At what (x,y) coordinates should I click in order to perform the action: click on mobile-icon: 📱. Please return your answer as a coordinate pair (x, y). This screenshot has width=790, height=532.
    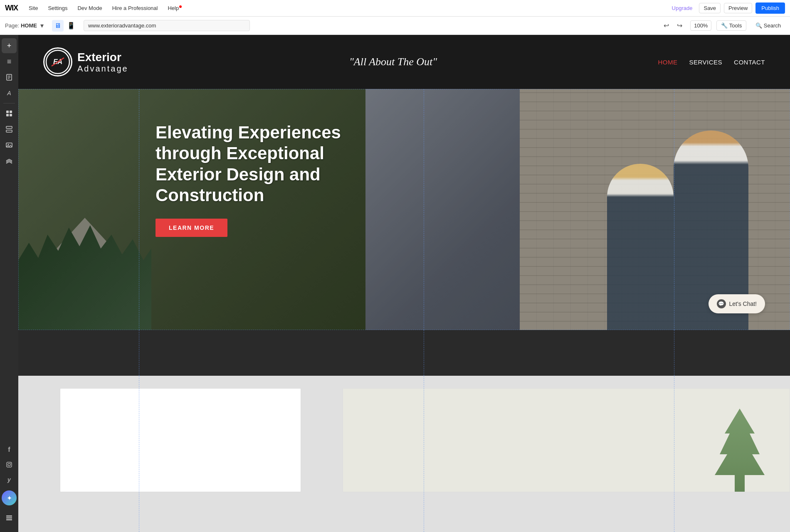
    Looking at the image, I should click on (71, 26).